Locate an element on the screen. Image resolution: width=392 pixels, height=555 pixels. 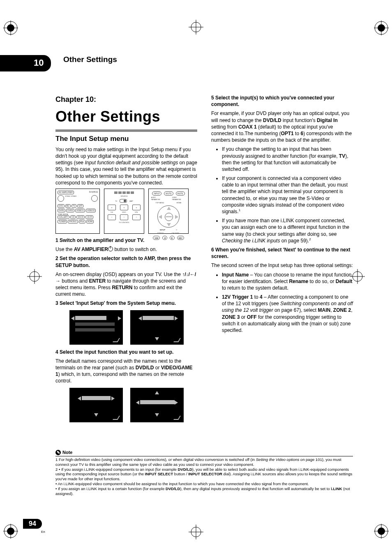
step-2-body: An on-screen display (OSD) appears on yo… is located at coordinates (127, 284).